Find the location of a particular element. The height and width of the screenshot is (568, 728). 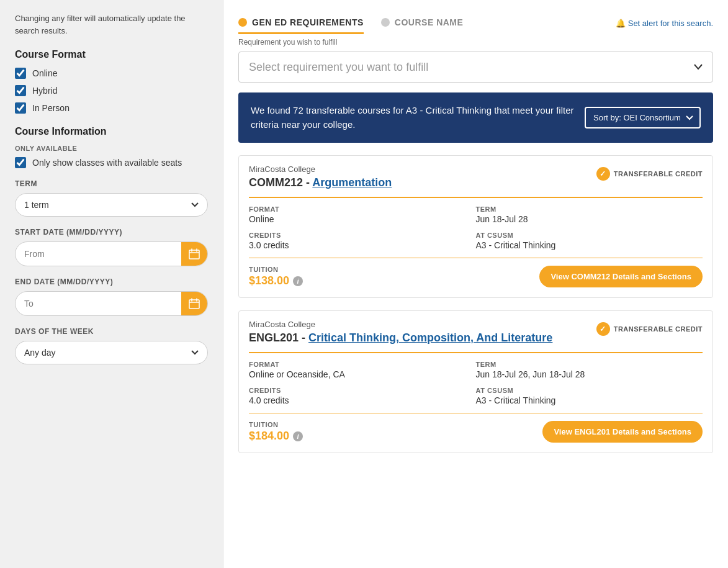

course-title-0: COMM212 - Argumentation is located at coordinates (320, 183).